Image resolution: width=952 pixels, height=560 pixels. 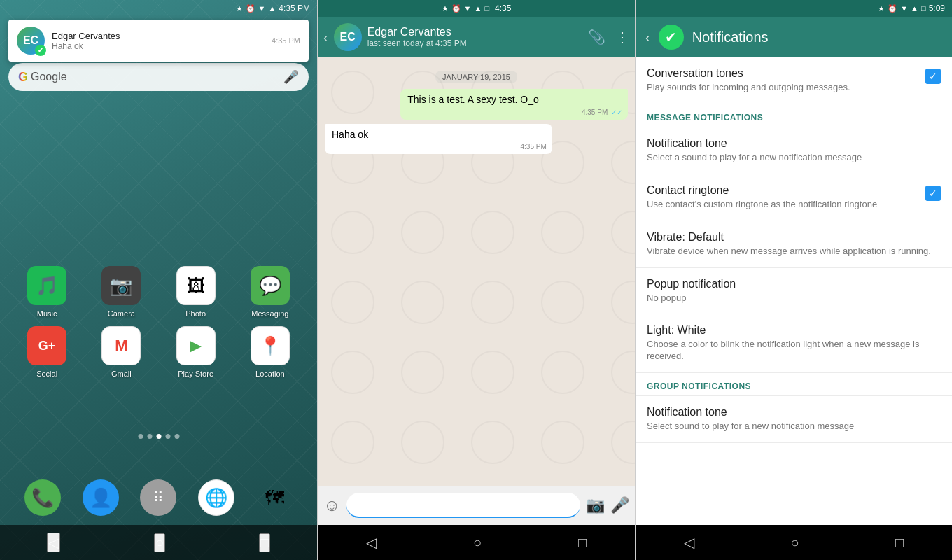 What do you see at coordinates (881, 8) in the screenshot?
I see `settings-star-icon: ★` at bounding box center [881, 8].